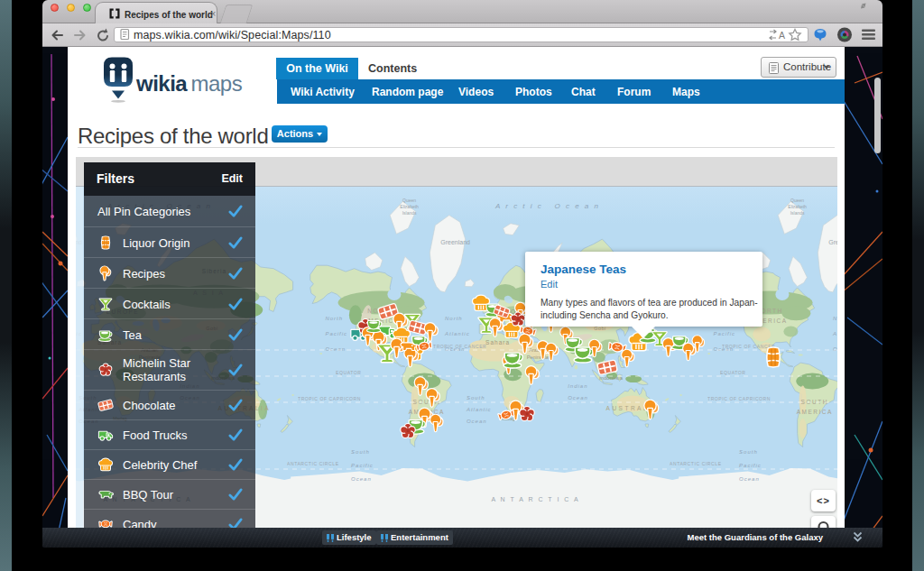  I want to click on svg-text: A N T A R C T I C A, so click(535, 500).